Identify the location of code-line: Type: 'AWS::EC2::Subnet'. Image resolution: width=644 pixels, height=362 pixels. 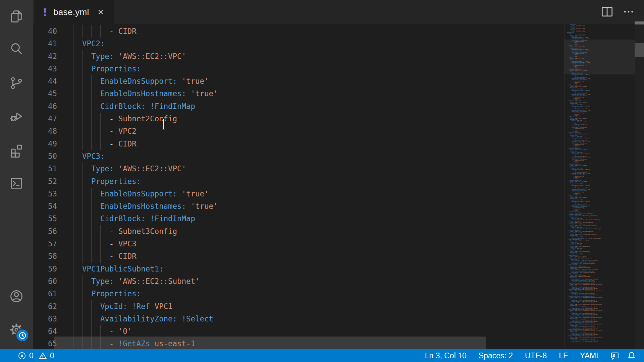
(319, 282).